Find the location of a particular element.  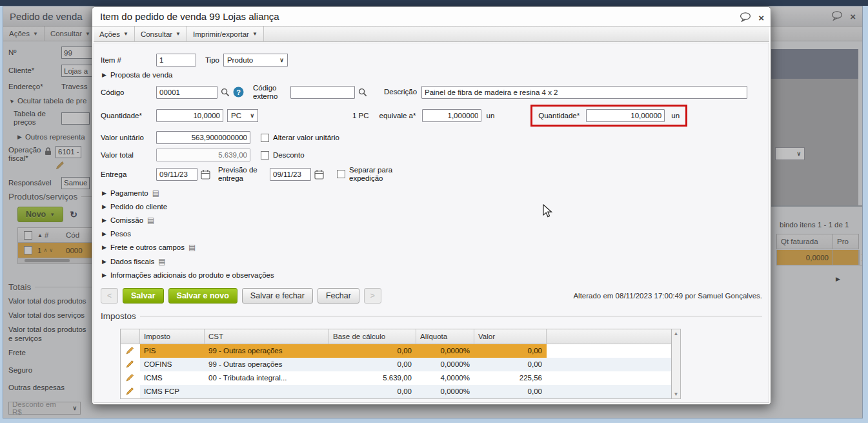

desconto-checkbox is located at coordinates (265, 155).